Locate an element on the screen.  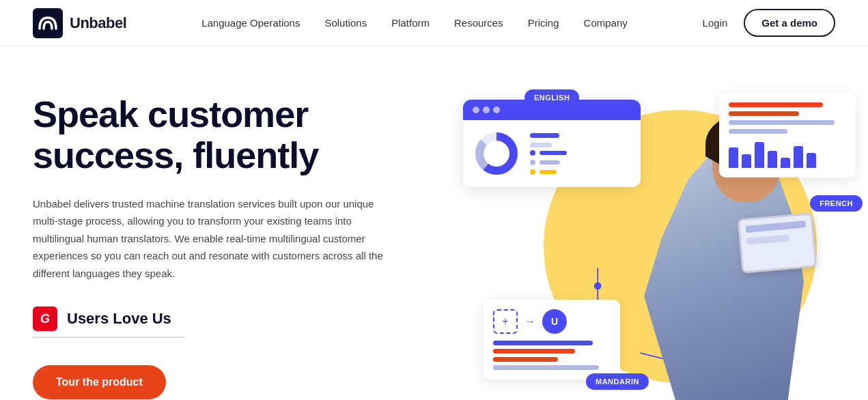
card-lines is located at coordinates (548, 141).